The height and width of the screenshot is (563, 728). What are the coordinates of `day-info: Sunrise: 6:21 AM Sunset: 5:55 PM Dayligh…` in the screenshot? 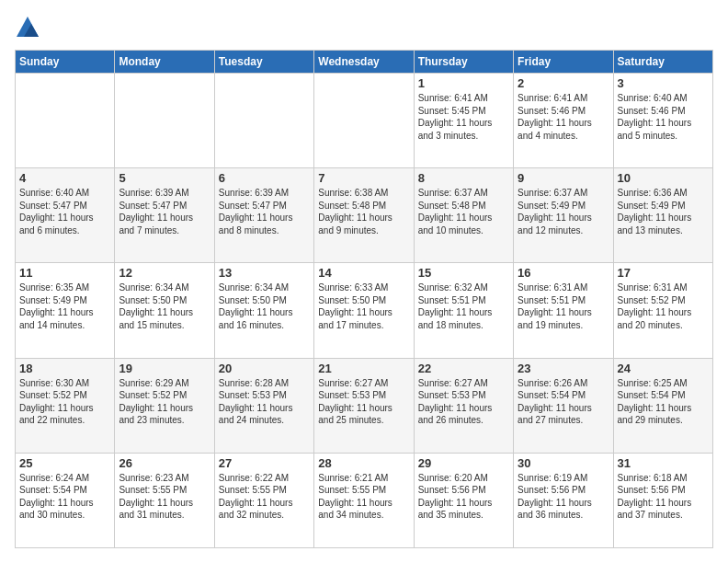 It's located at (364, 497).